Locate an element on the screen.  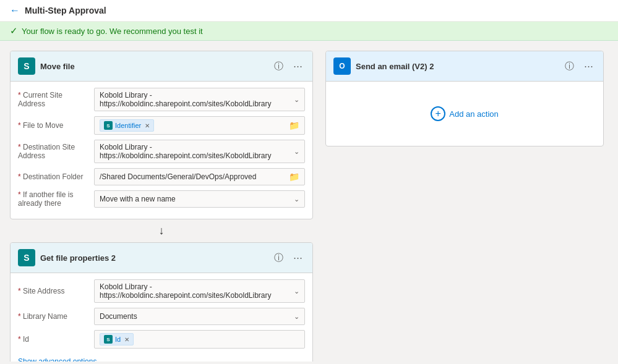
success-message: Your flow is ready to go. We recommend y… is located at coordinates (113, 31).